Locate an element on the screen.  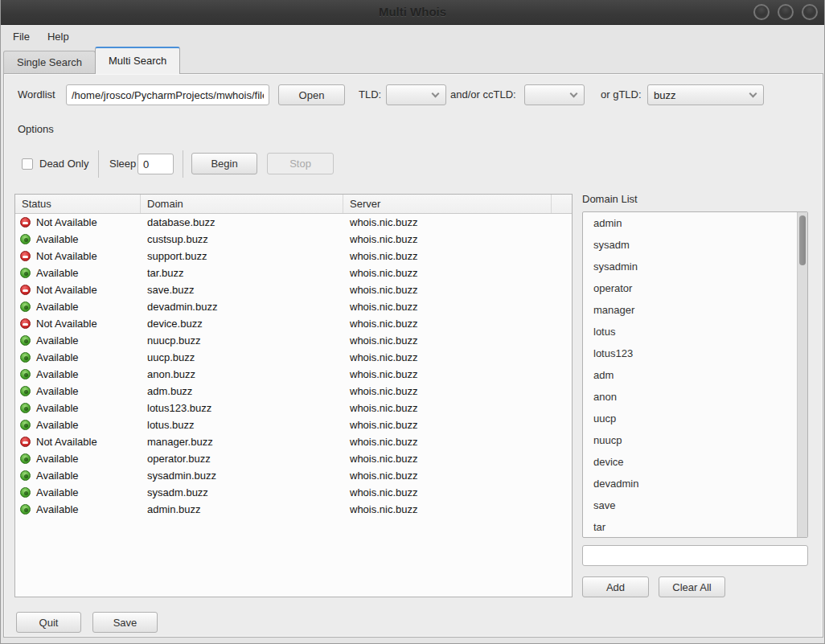
table-row: Available admin.buzz whois.nic.buzz is located at coordinates (293, 510).